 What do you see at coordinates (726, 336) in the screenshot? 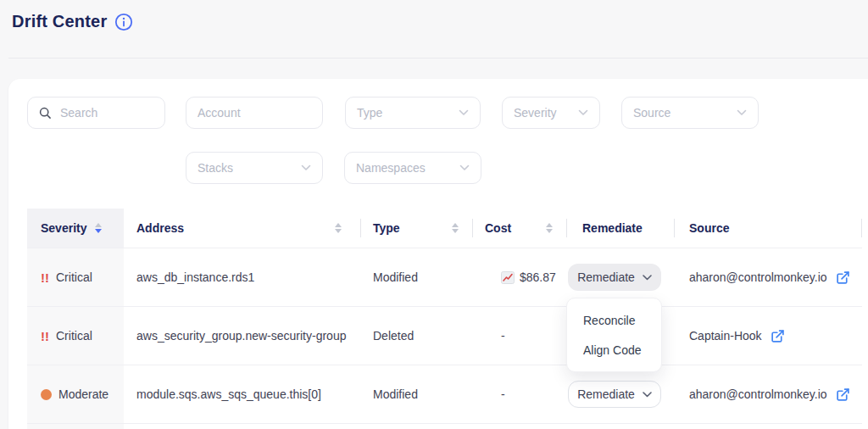
I see `source-label: Captain-Hook` at bounding box center [726, 336].